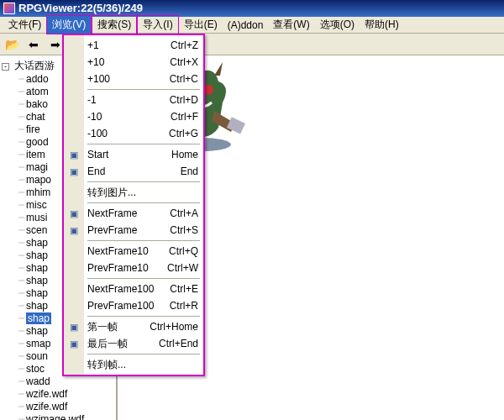  What do you see at coordinates (134, 171) in the screenshot?
I see `menu-item-end: ▣EndEnd` at bounding box center [134, 171].